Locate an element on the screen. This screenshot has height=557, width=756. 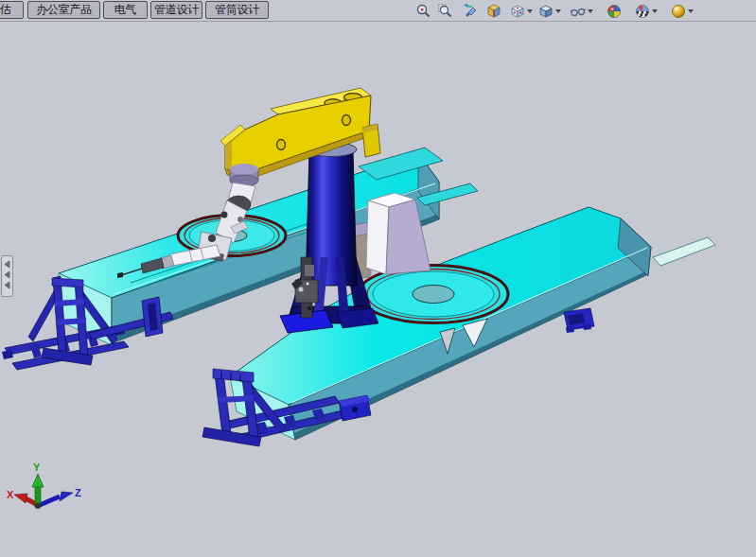
x-axis-label: X is located at coordinates (10, 495).